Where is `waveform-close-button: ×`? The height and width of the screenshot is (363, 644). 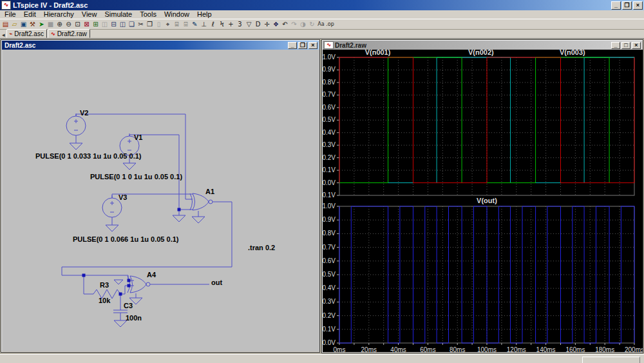
waveform-close-button: × is located at coordinates (636, 45).